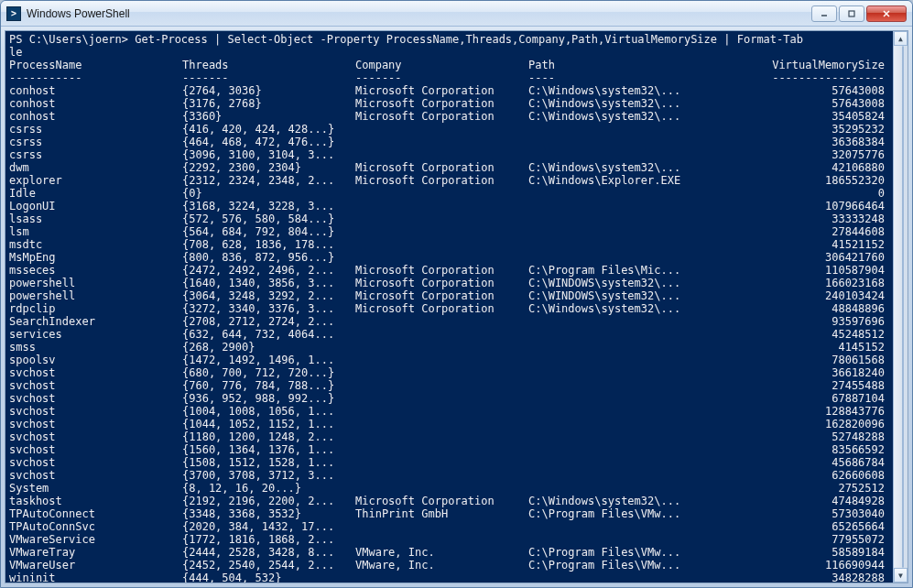 The width and height of the screenshot is (913, 588). I want to click on column-underline: -----------, so click(95, 78).